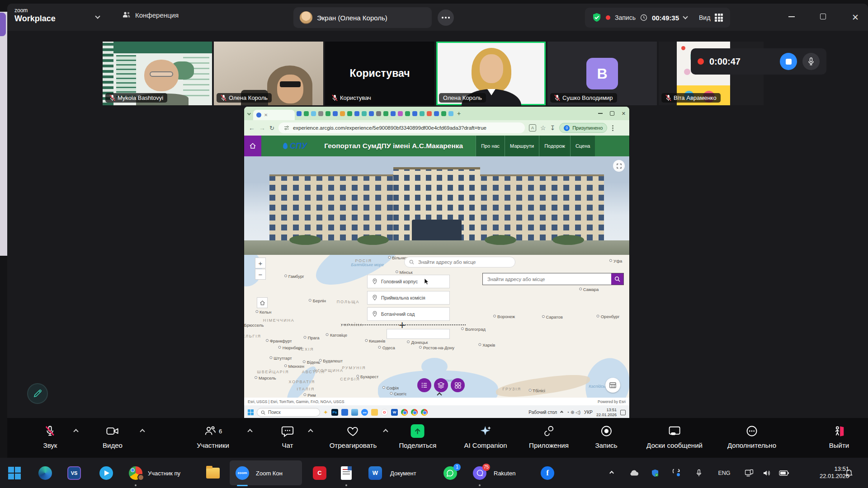 The width and height of the screenshot is (868, 488). Describe the element at coordinates (335, 412) in the screenshot. I see `photoshop-icon: Ps` at that location.